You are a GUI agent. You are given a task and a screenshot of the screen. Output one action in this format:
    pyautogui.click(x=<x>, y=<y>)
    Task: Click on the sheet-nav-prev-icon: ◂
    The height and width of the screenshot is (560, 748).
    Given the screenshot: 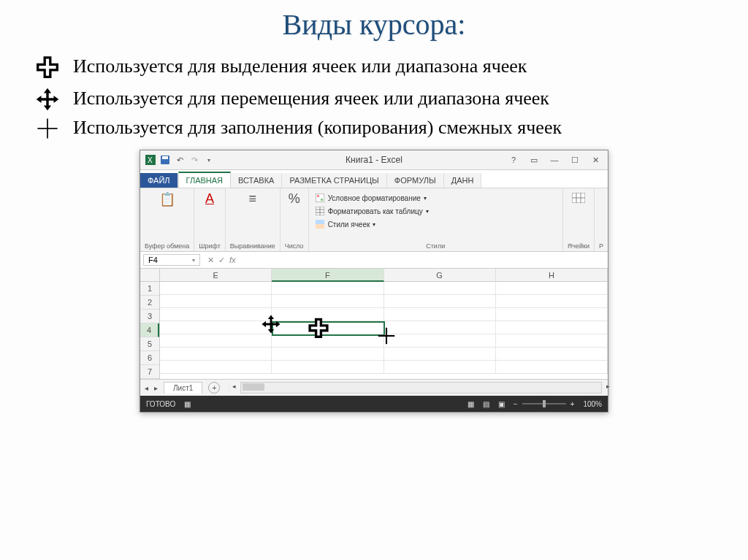 What is the action you would take?
    pyautogui.click(x=146, y=388)
    